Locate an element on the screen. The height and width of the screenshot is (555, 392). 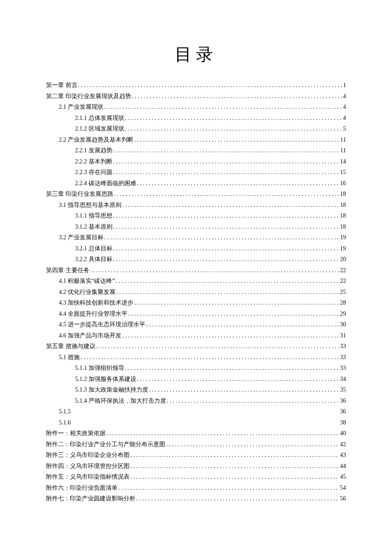
toc-entry-page: 45 is located at coordinates (343, 477).